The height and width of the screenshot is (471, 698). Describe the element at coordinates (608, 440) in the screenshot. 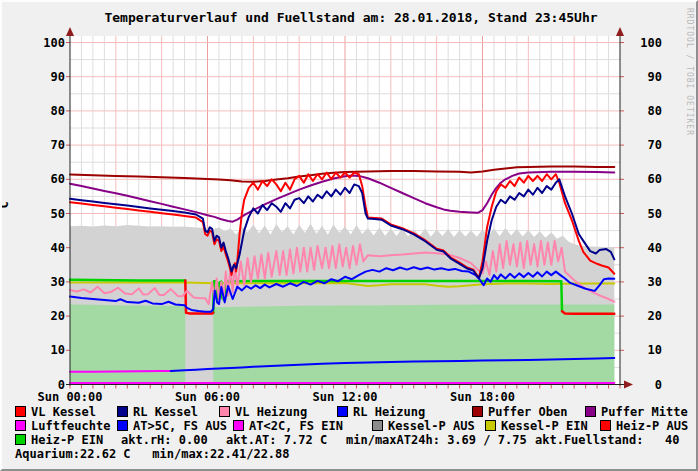

I see `legend-label: akt.Fuellstand: 40` at that location.